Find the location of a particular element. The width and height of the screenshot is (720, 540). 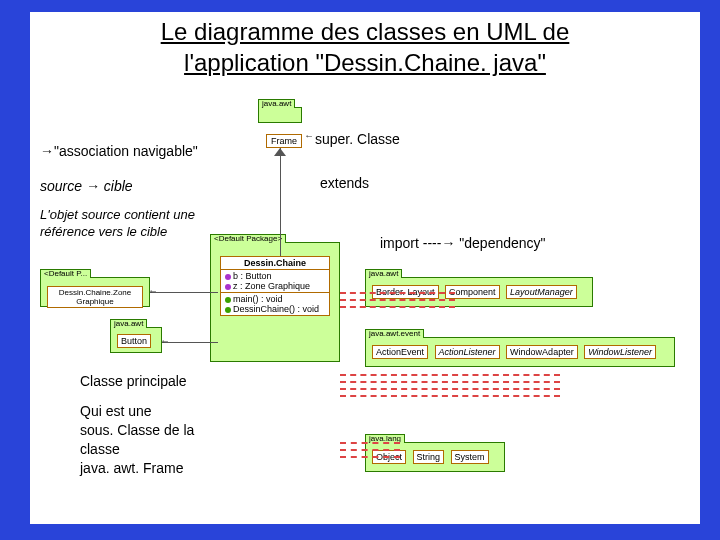

pkg-java-awt-top: java.awt is located at coordinates (280, 115).